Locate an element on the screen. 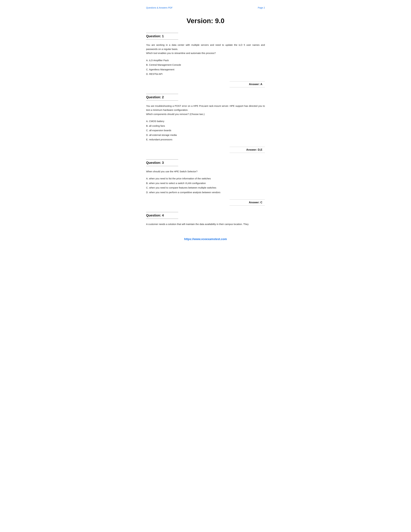 The height and width of the screenshot is (532, 411). question-4-section: Question: 4 A customer needs a solution … is located at coordinates (206, 219).